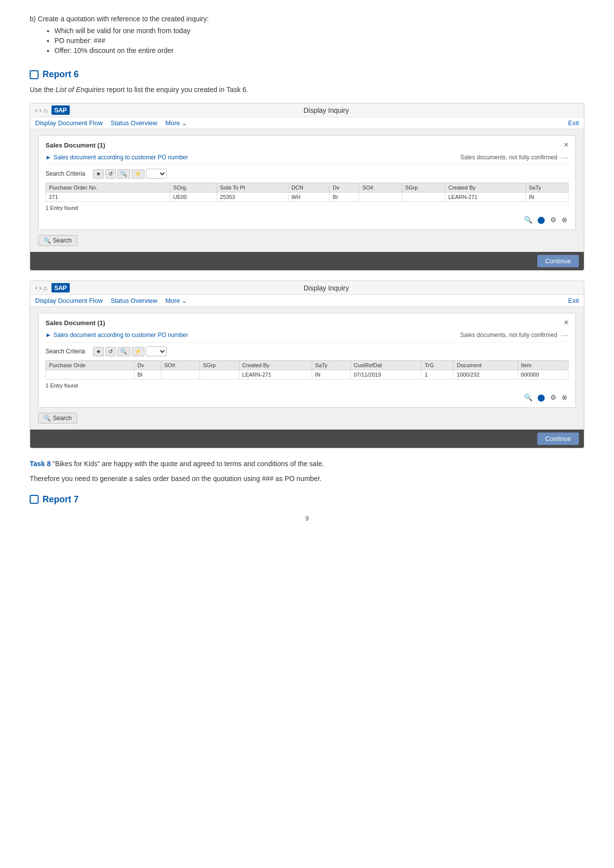 The image size is (614, 868). I want to click on expand-arrow-1: ► Sales document according to customer P…, so click(117, 157).